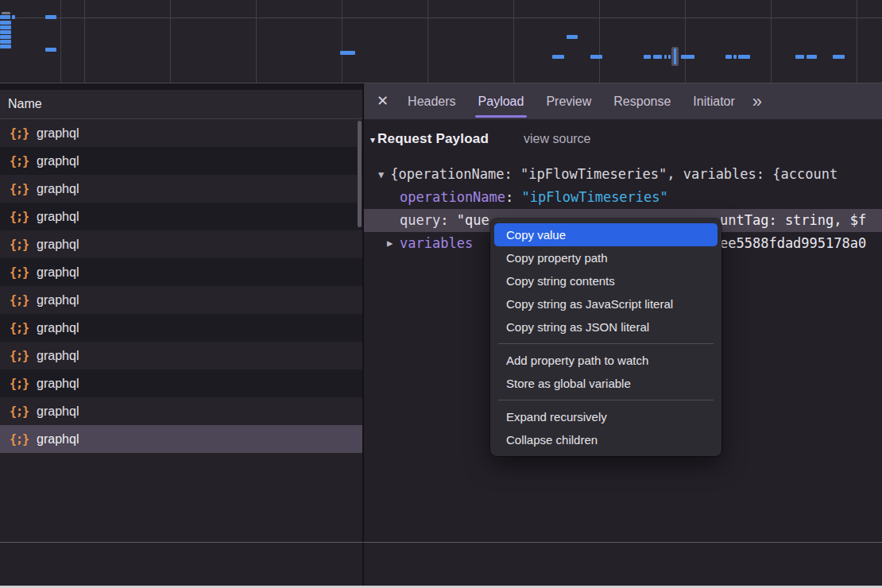  What do you see at coordinates (420, 220) in the screenshot?
I see `property-key: query` at bounding box center [420, 220].